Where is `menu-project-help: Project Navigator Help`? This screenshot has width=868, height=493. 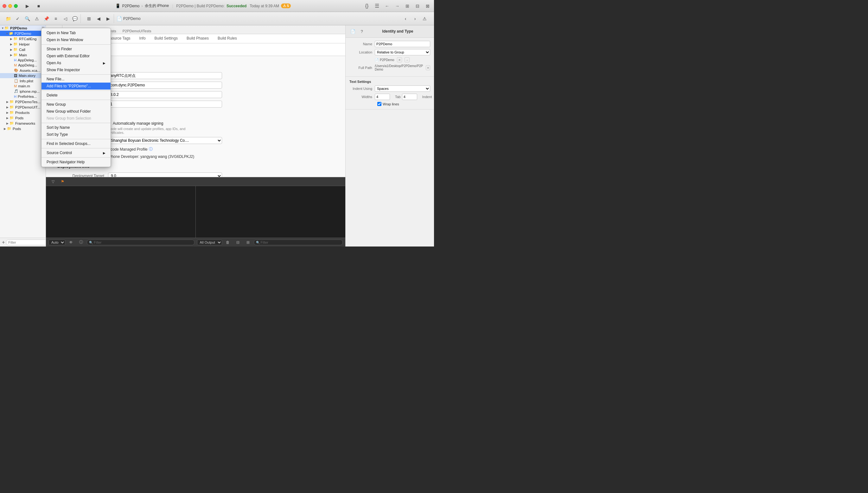
menu-project-help: Project Navigator Help is located at coordinates (76, 162).